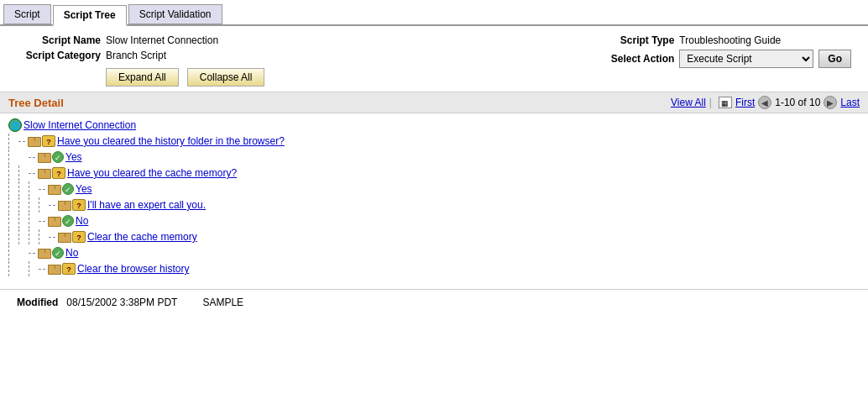  I want to click on page-info: 1-10 of 10, so click(797, 102).